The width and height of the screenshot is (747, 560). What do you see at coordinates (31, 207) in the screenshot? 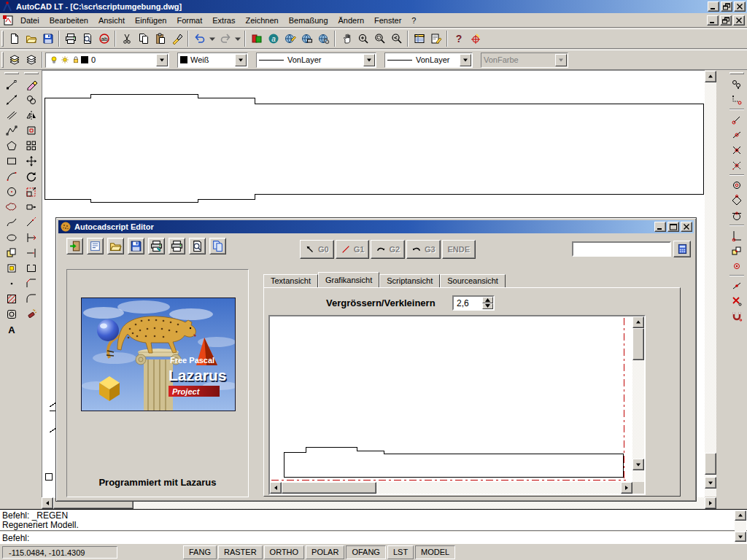
I see `stretch-button` at bounding box center [31, 207].